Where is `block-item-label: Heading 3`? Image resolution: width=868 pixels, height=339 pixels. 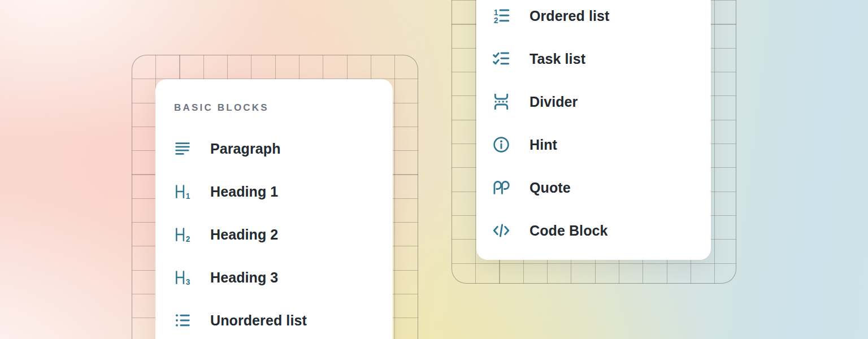
block-item-label: Heading 3 is located at coordinates (244, 278).